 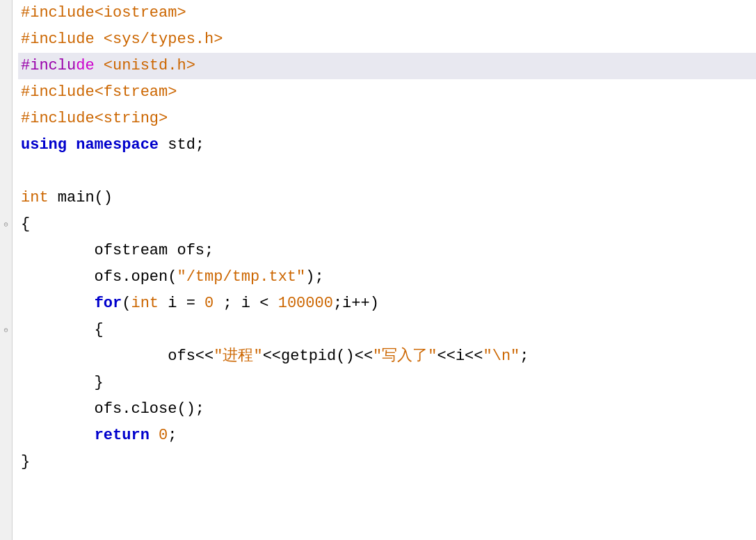 I want to click on token: <iostream>, so click(x=140, y=13).